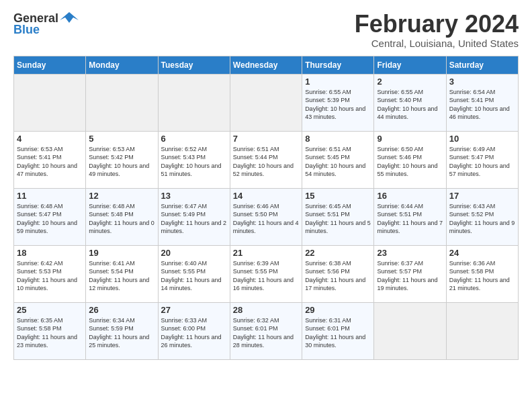  I want to click on day-number: 26, so click(122, 310).